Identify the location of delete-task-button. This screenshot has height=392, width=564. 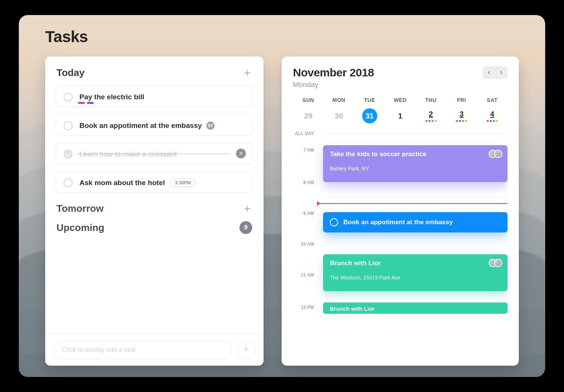
(241, 153).